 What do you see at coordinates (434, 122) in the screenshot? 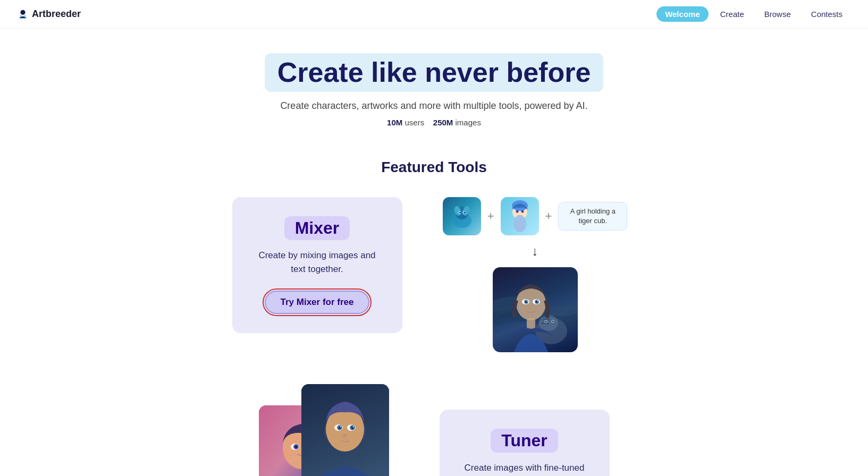
I see `hero-stats: 10M users 250M images` at bounding box center [434, 122].